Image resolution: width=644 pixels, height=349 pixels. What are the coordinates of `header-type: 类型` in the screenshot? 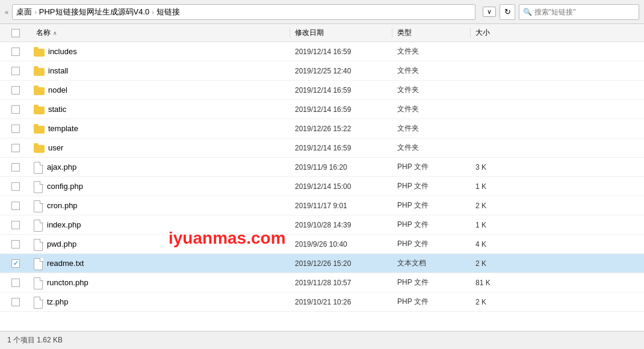 It's located at (432, 32).